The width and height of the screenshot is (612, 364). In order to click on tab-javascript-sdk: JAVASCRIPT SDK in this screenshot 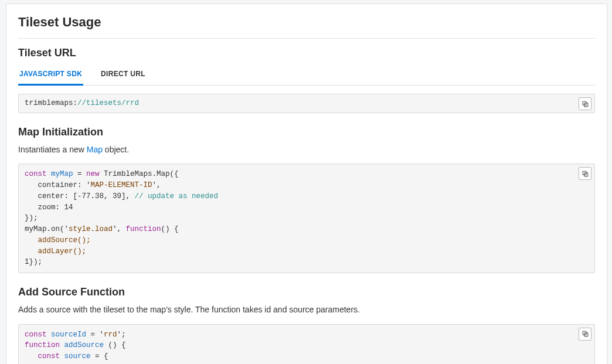, I will do `click(50, 75)`.